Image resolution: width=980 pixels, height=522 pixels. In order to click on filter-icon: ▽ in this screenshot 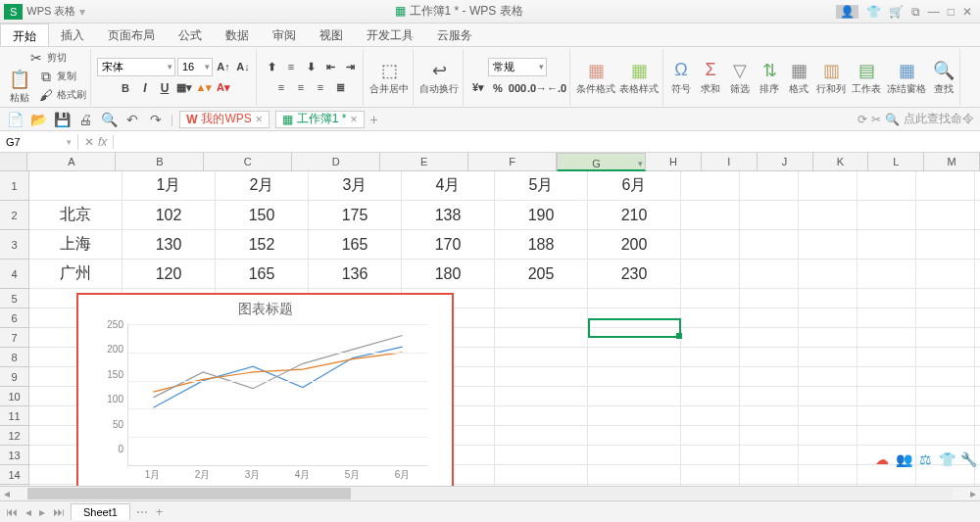, I will do `click(740, 71)`.